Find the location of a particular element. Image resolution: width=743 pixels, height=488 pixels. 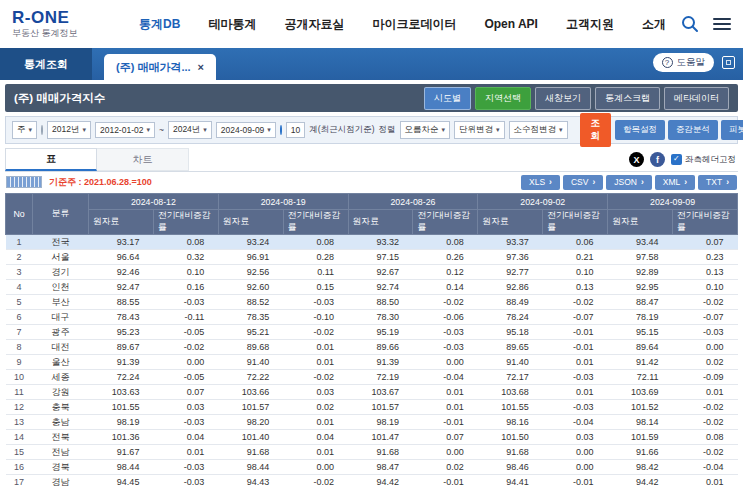

row-no: 11 is located at coordinates (20, 392).